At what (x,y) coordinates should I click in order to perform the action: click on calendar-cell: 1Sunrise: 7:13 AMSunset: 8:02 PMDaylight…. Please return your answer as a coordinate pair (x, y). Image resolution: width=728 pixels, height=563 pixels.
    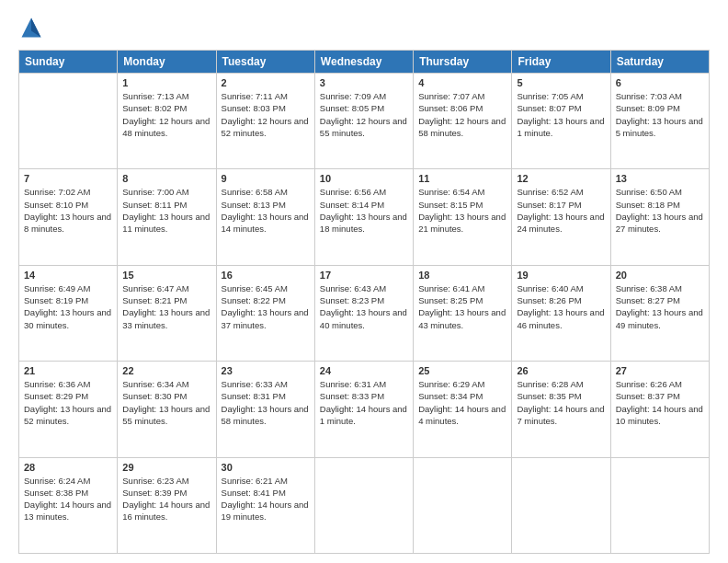
    Looking at the image, I should click on (167, 121).